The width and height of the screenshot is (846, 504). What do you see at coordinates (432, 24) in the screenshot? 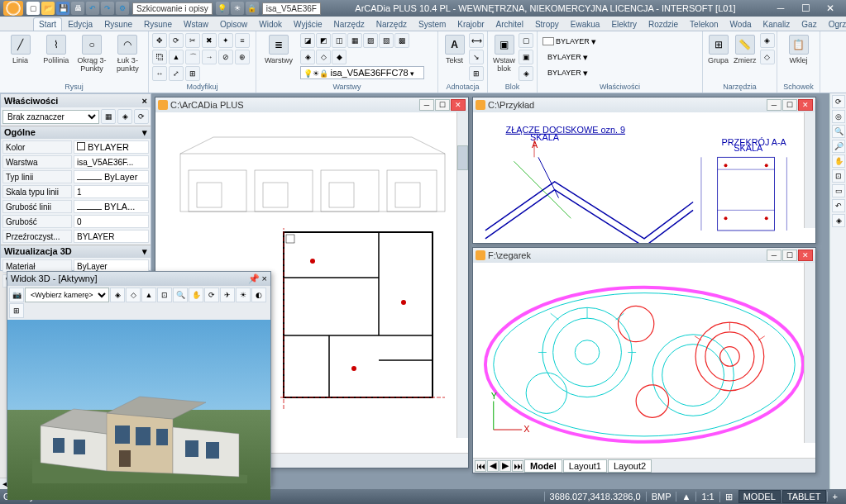
I see `tab-system: System` at bounding box center [432, 24].